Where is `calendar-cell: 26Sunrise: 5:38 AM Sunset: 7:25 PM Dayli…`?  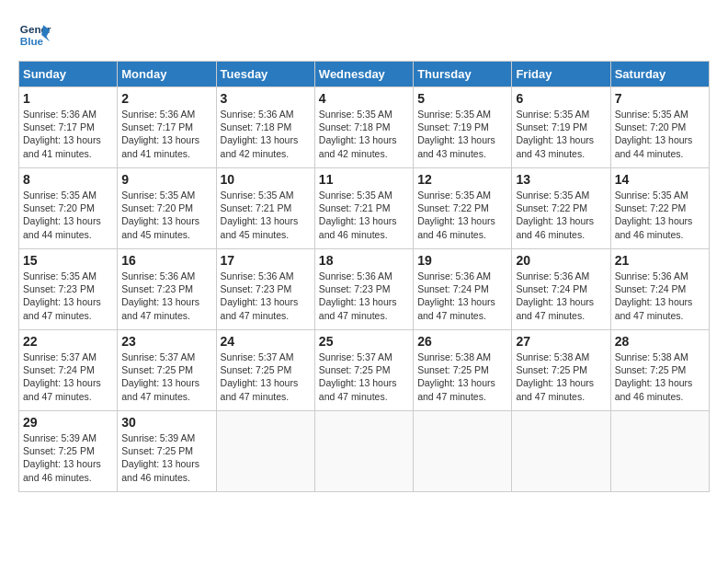 calendar-cell: 26Sunrise: 5:38 AM Sunset: 7:25 PM Dayli… is located at coordinates (463, 371).